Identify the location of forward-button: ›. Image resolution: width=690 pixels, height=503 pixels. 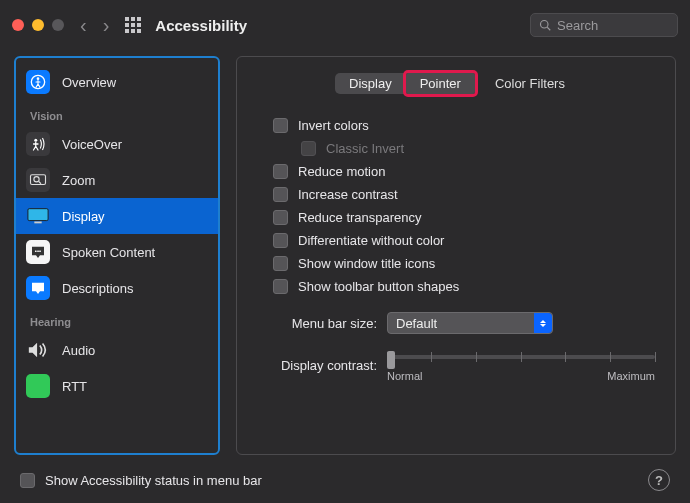
(106, 25).